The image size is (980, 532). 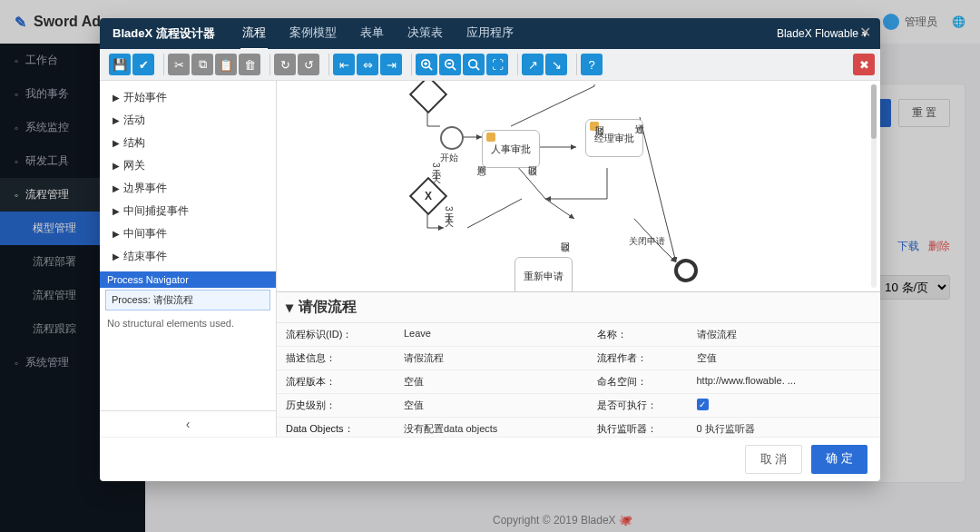 I want to click on properties-grid: 流程标识(ID)：Leave名称：请假流程描述信息：请假流程流程作者：空值流程版…, so click(x=579, y=379).